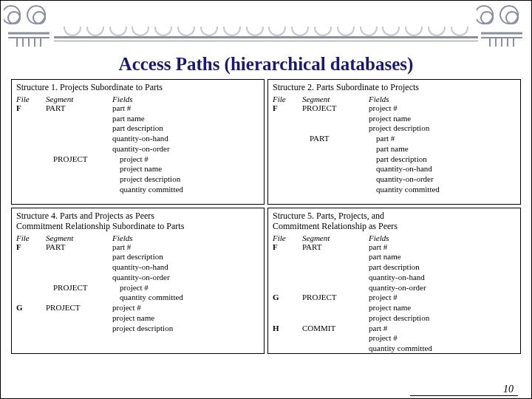 The height and width of the screenshot is (399, 532). What do you see at coordinates (266, 37) in the screenshot?
I see `header-rule-thick` at bounding box center [266, 37].